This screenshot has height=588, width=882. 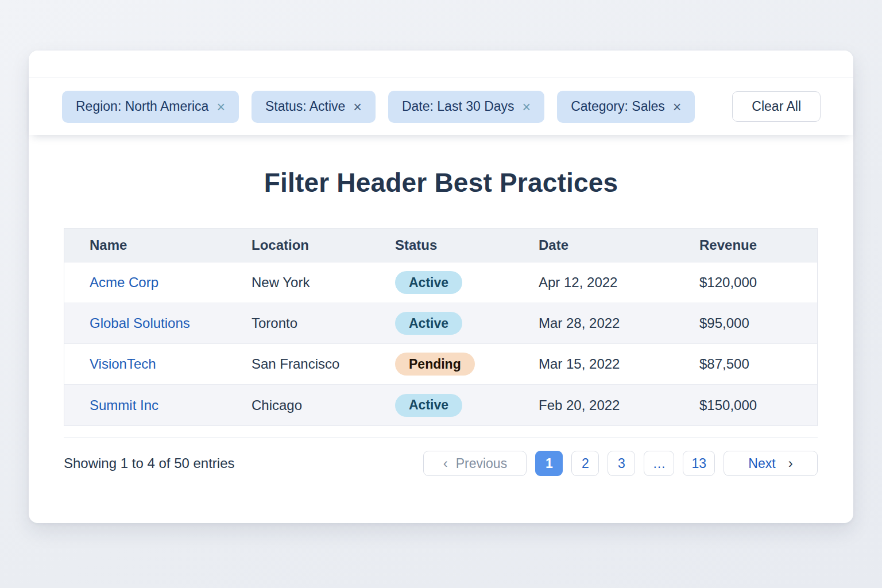 I want to click on company-link: Summit Inc, so click(x=124, y=405).